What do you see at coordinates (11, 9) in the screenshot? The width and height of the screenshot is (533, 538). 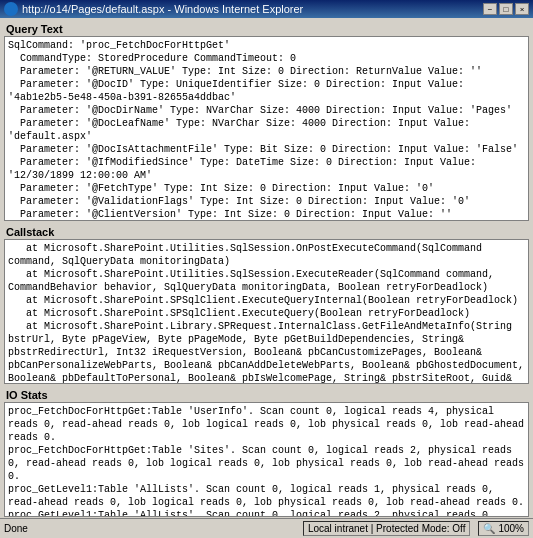 I see `ie-icon` at bounding box center [11, 9].